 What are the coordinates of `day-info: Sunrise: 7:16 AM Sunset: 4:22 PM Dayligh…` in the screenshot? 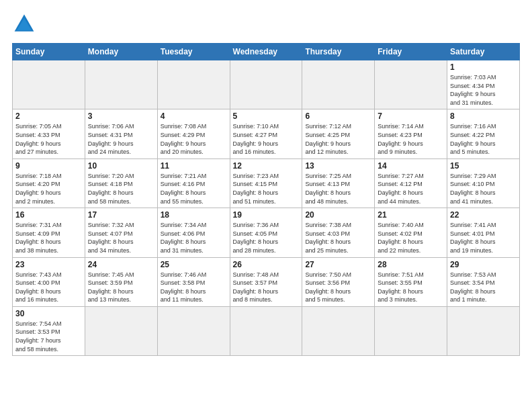 It's located at (484, 139).